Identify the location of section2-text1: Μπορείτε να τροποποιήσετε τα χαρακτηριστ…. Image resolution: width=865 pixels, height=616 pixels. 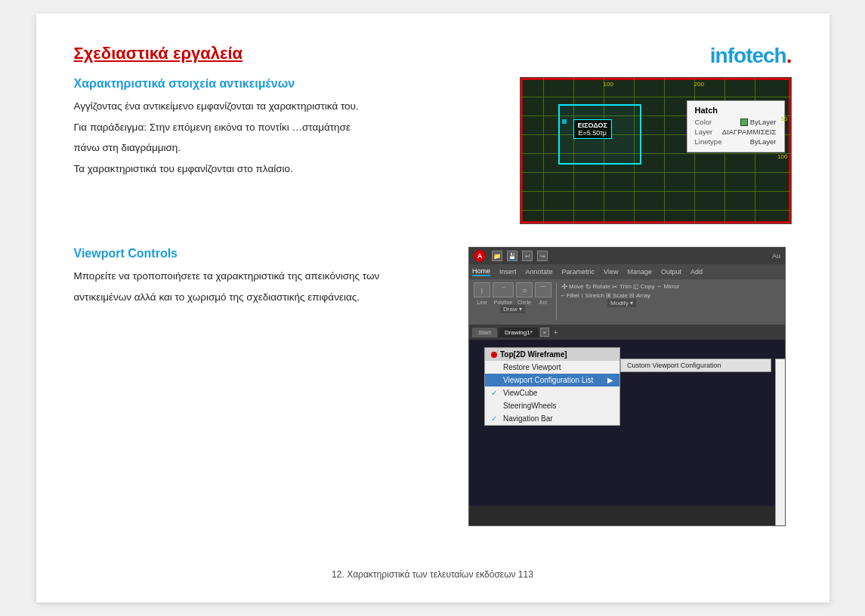
(261, 276).